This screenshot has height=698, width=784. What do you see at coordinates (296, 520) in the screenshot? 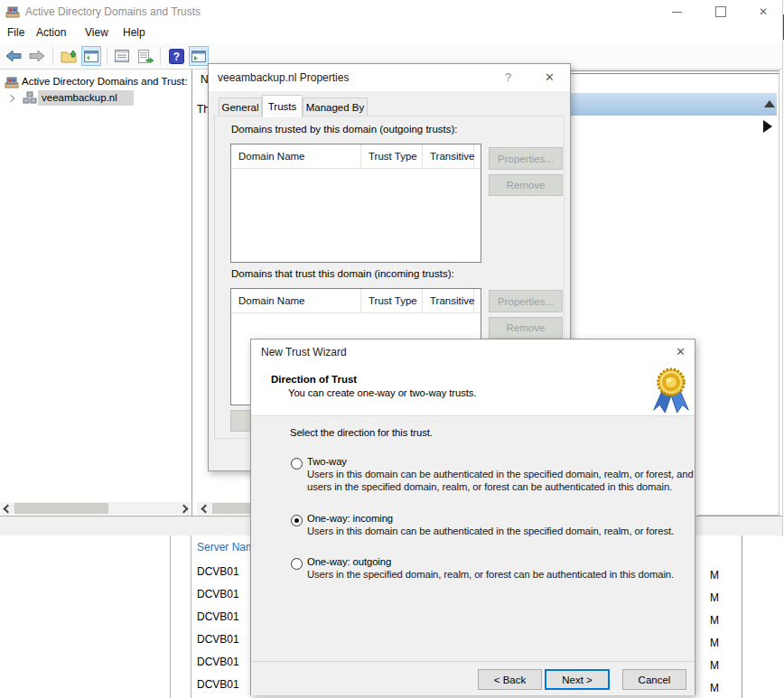
I see `radio-one-way-incoming` at bounding box center [296, 520].